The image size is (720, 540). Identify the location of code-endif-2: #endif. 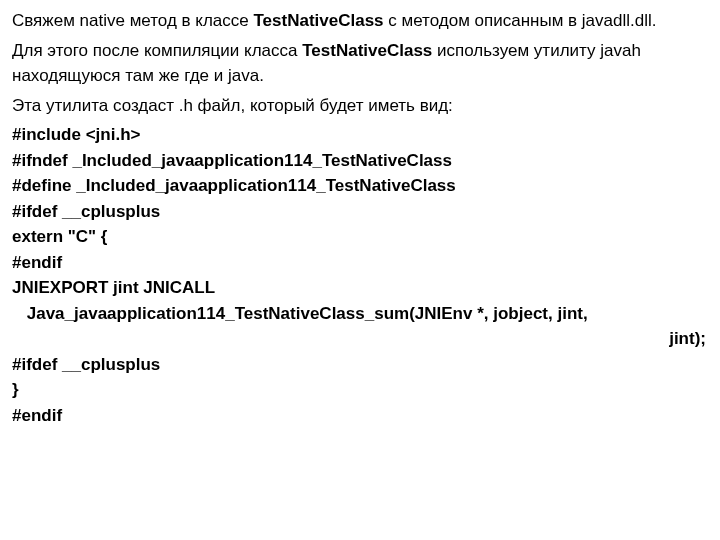
(360, 416).